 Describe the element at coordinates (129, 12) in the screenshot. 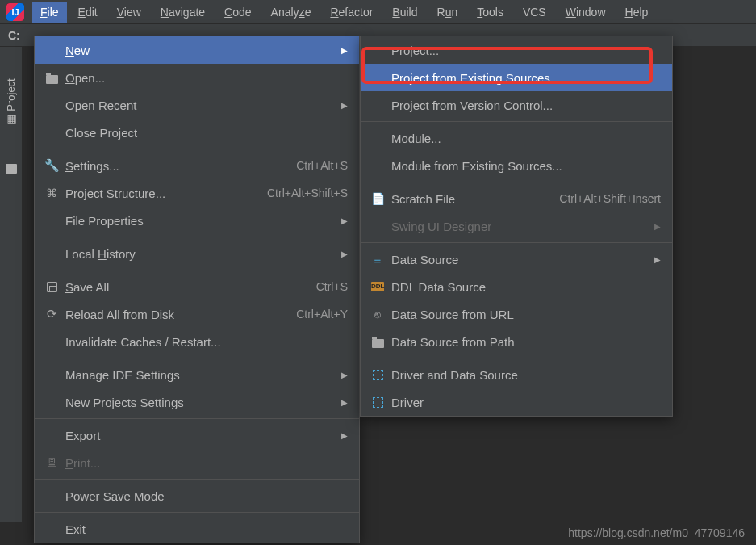

I see `menu-view: View` at that location.